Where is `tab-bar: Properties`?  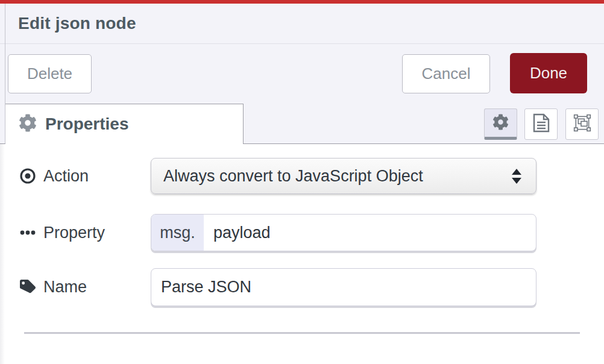 tab-bar: Properties is located at coordinates (302, 123).